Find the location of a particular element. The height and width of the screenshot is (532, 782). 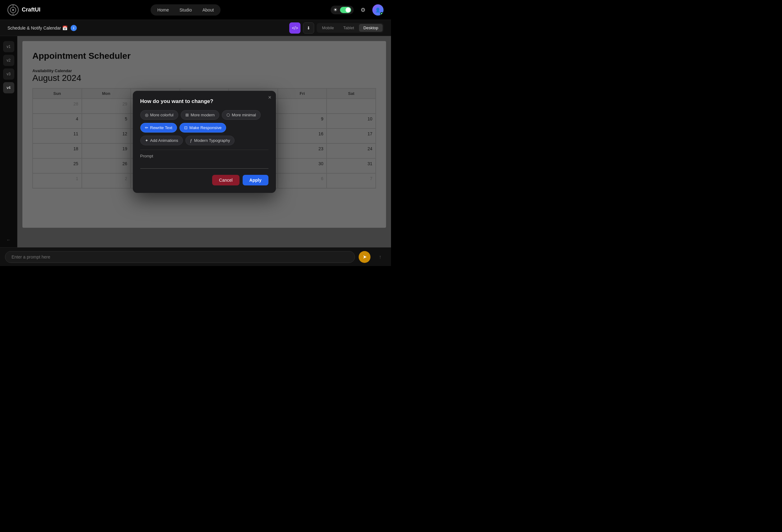

modal-actions: Cancel Apply is located at coordinates (205, 180).